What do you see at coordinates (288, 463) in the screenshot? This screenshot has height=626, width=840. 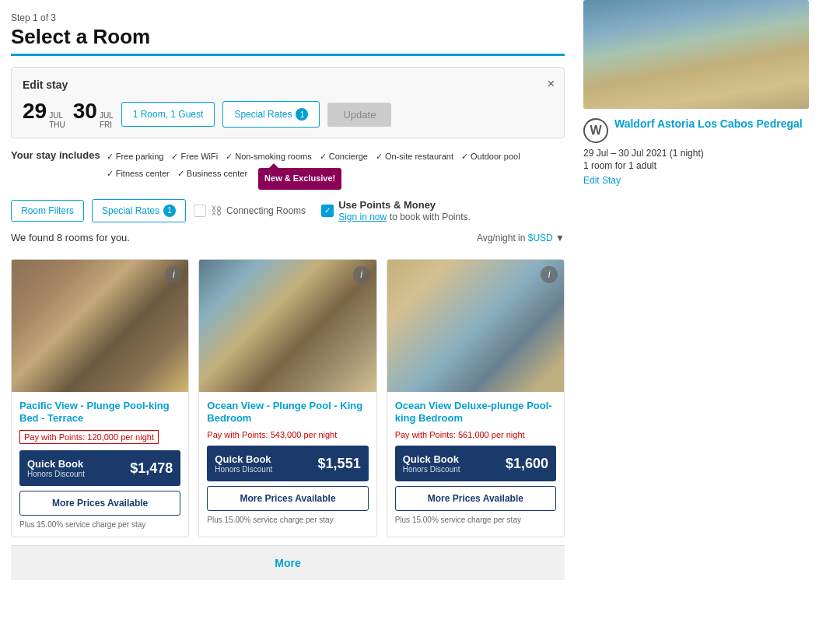 I see `room-2-quick-book-button: Quick Book Honors Discount $1,551` at bounding box center [288, 463].